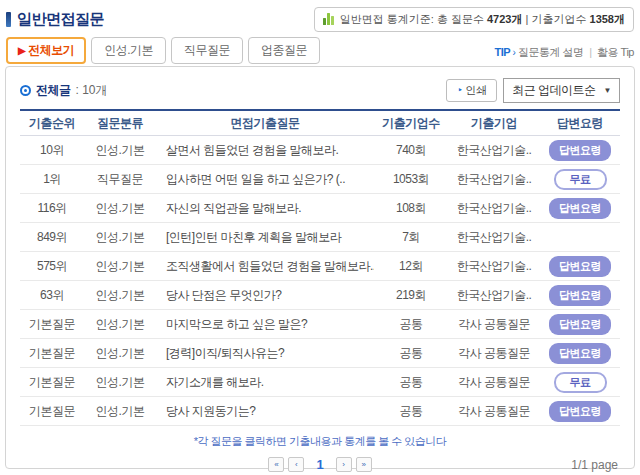 The width and height of the screenshot is (640, 475). Describe the element at coordinates (265, 382) in the screenshot. I see `row-question-link: 자기소개를 해보라.` at that location.